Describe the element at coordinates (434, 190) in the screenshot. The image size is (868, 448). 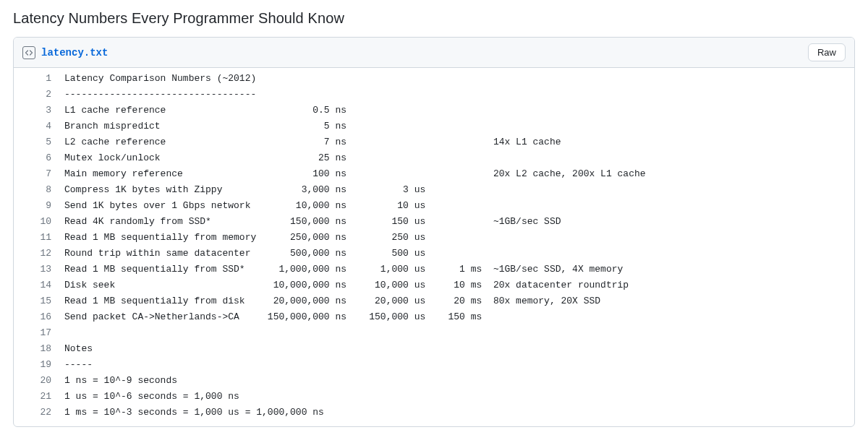
I see `code-line: 8Compress 1K bytes with Zippy 3,000 ns 3…` at that location.